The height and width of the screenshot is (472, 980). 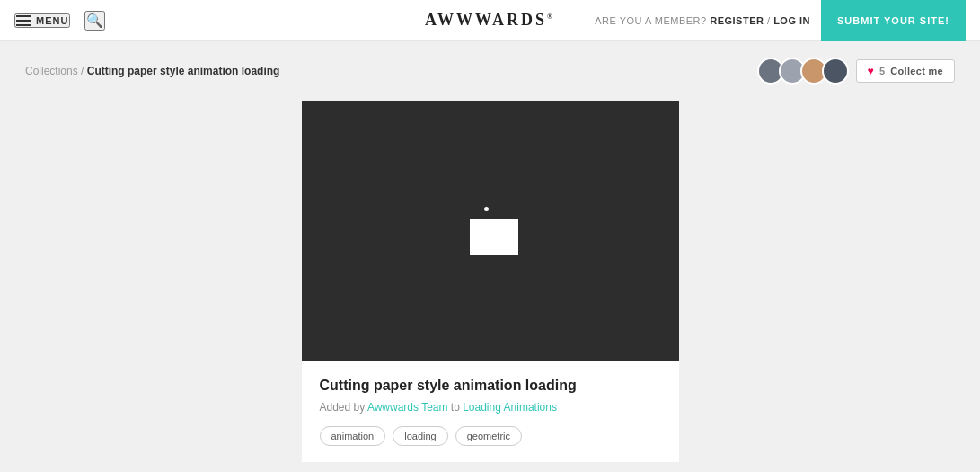 What do you see at coordinates (490, 20) in the screenshot?
I see `logo: AWWWARDS®` at bounding box center [490, 20].